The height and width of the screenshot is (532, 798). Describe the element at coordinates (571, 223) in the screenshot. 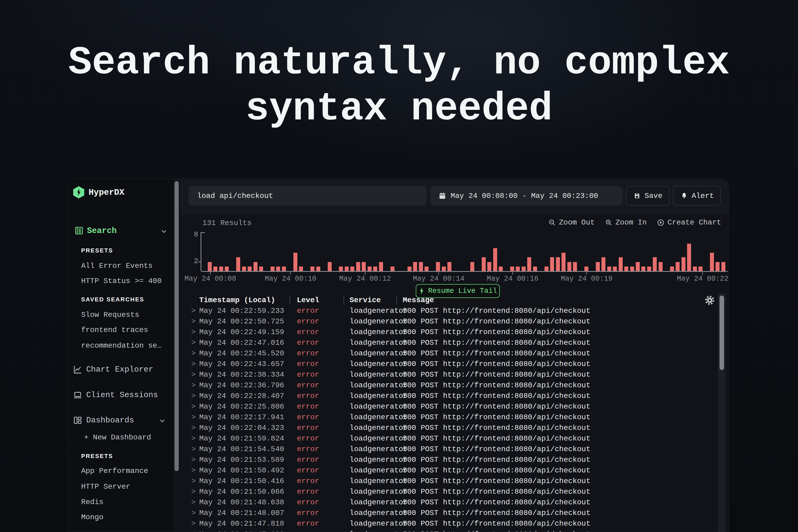

I see `zoom-out-button: Zoom Out` at that location.